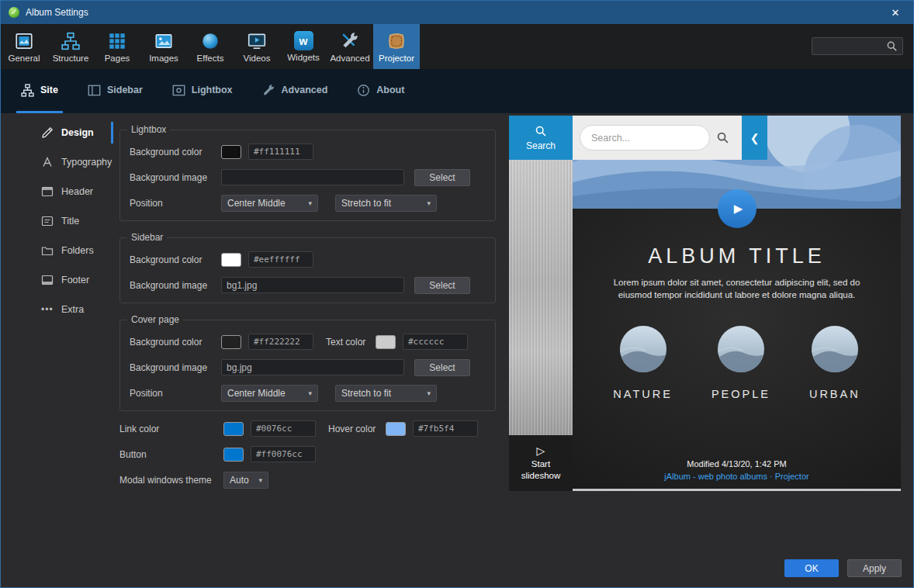  What do you see at coordinates (849, 47) in the screenshot?
I see `toolbar-search-input` at bounding box center [849, 47].